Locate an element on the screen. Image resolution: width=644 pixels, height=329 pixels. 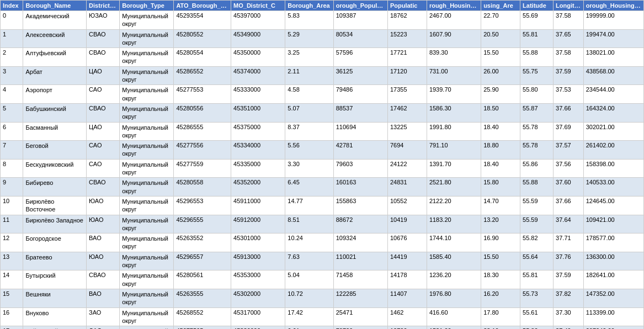
cell-lon: 37.57 is located at coordinates (568, 150).